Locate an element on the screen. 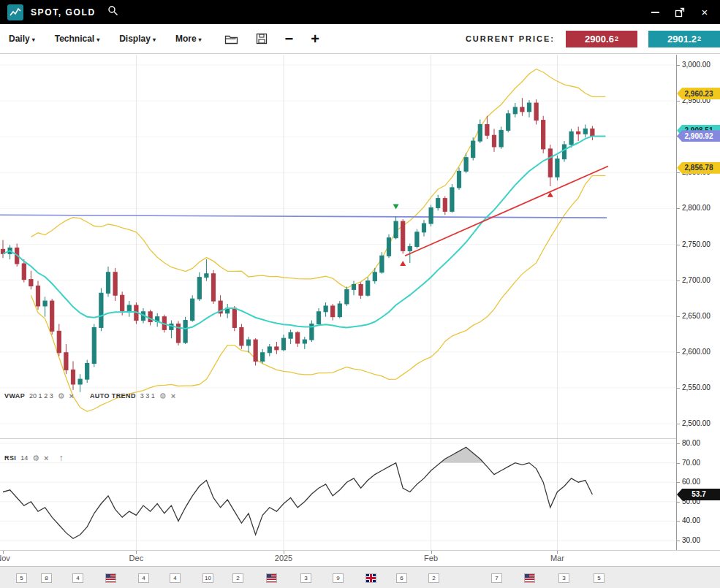 The image size is (720, 588). rsi-label: RSI is located at coordinates (10, 458).